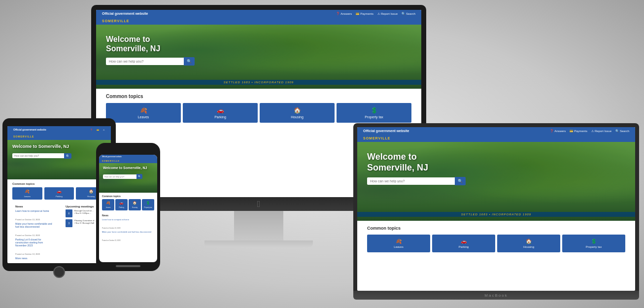 Image resolution: width=644 pixels, height=308 pixels. What do you see at coordinates (24, 137) in the screenshot?
I see `ipad-logo-text: SOMERVILLE` at bounding box center [24, 137].